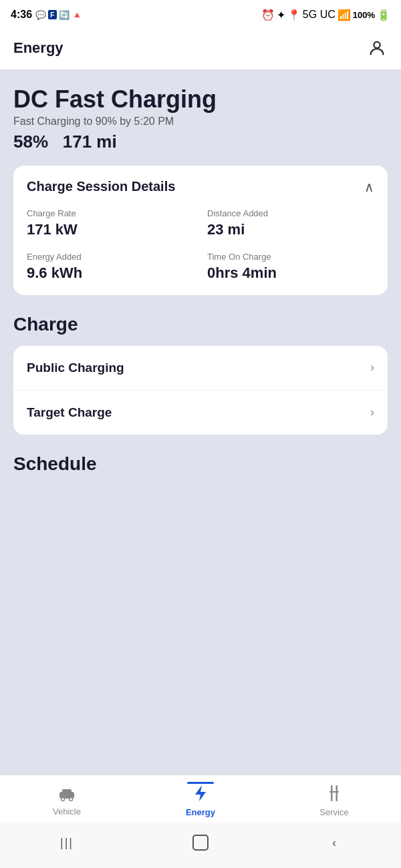 Image resolution: width=401 pixels, height=868 pixels. Describe the element at coordinates (67, 843) in the screenshot. I see `recents-button: |||` at that location.